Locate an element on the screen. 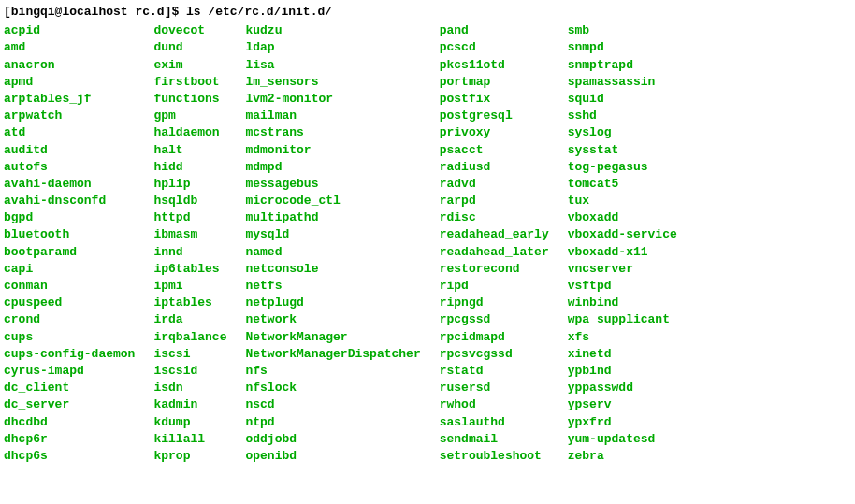  ls-entry: ypxfrd is located at coordinates (623, 423).